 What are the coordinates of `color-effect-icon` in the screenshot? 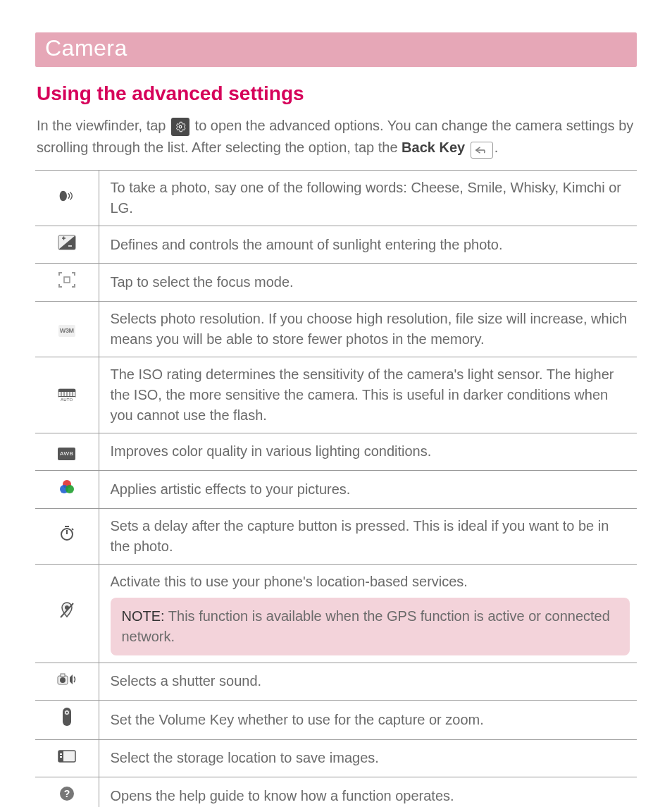 It's located at (67, 487).